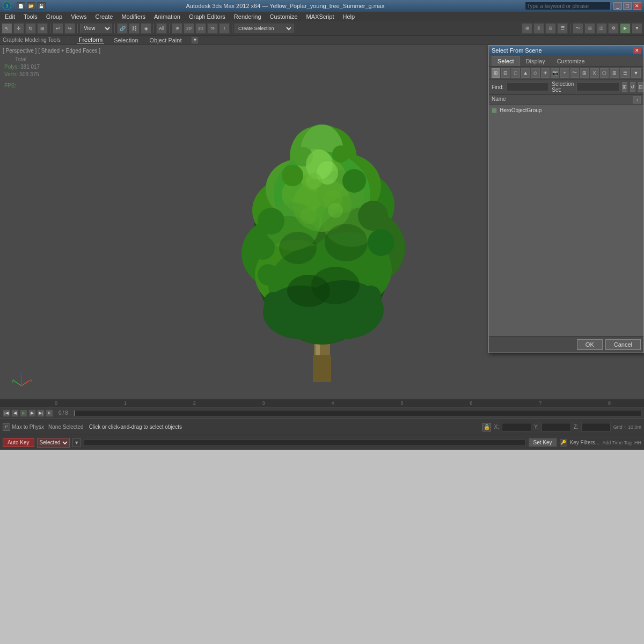 This screenshot has height=644, width=644. I want to click on view-select: View, so click(96, 28).